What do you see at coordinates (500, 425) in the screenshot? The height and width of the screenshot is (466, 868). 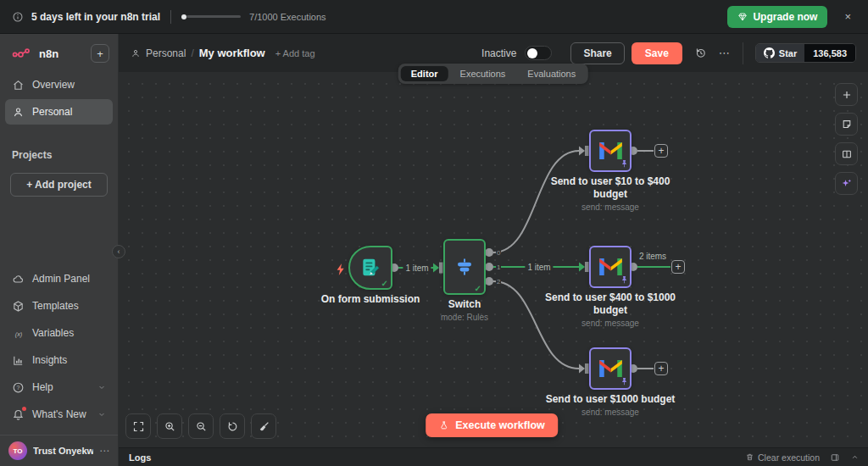 I see `execute-workflow-label: Execute workflow` at bounding box center [500, 425].